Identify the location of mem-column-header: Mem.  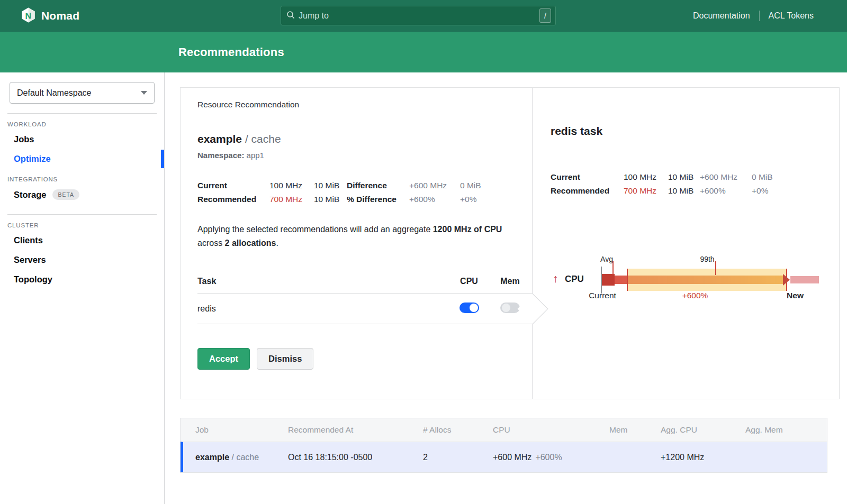
(510, 281).